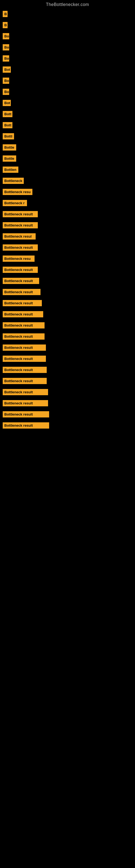 The width and height of the screenshot is (135, 868). What do you see at coordinates (68, 170) in the screenshot?
I see `list-item: Bottlen` at bounding box center [68, 170].